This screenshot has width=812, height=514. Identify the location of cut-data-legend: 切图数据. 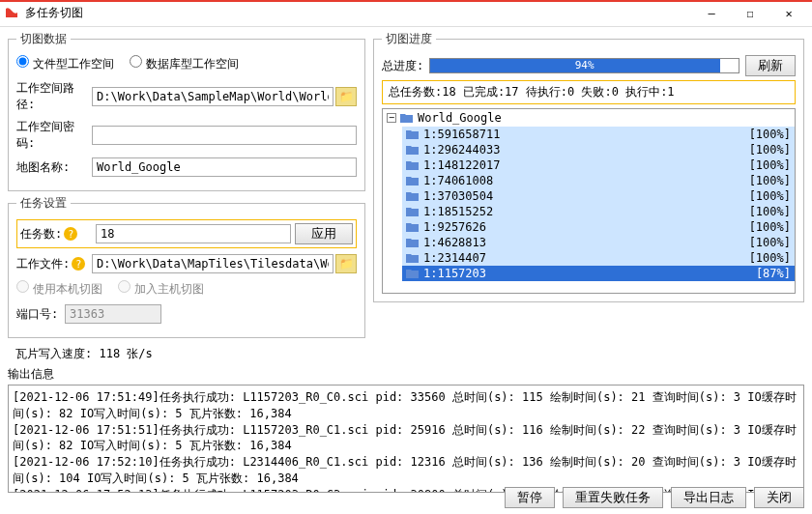
(44, 39).